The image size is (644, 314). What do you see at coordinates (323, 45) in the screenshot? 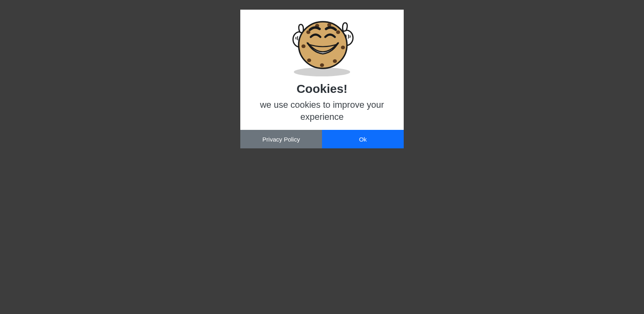
I see `cookie-body` at bounding box center [323, 45].